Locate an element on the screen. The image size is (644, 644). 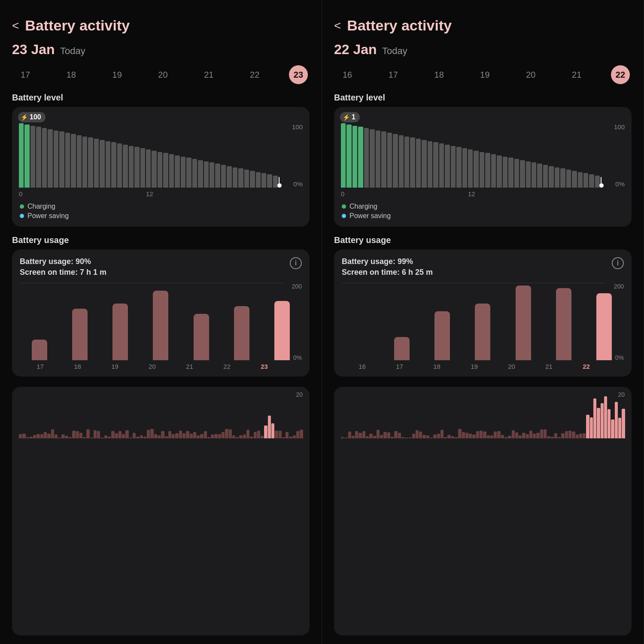
left-info-button: i is located at coordinates (296, 263).